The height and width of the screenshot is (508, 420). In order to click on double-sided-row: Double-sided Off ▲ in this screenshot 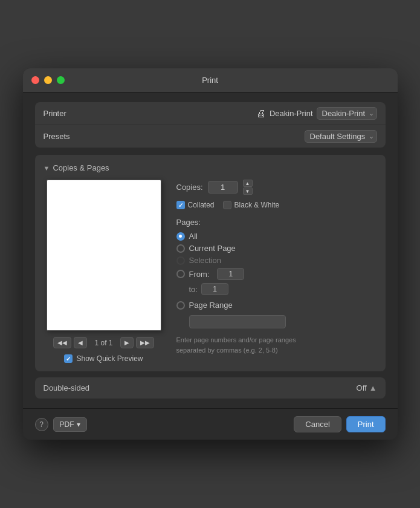, I will do `click(210, 388)`.